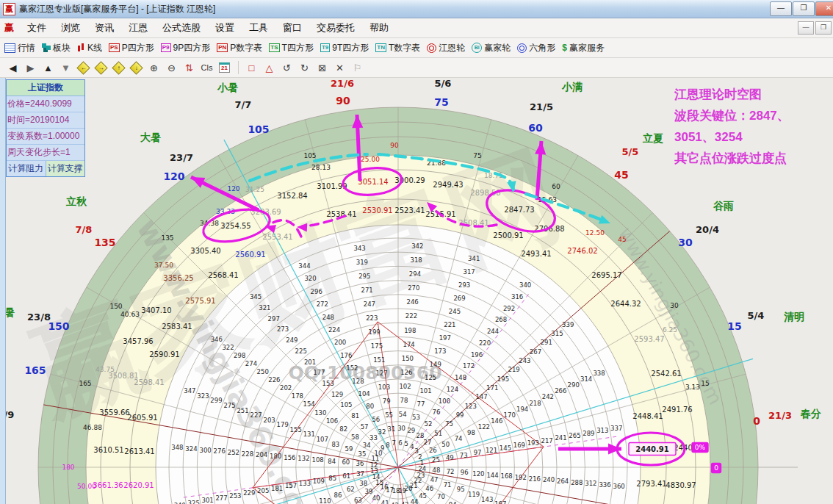 The image size is (833, 504). Describe the element at coordinates (536, 48) in the screenshot. I see `toolbar-hexagon-icon: 六角形` at that location.